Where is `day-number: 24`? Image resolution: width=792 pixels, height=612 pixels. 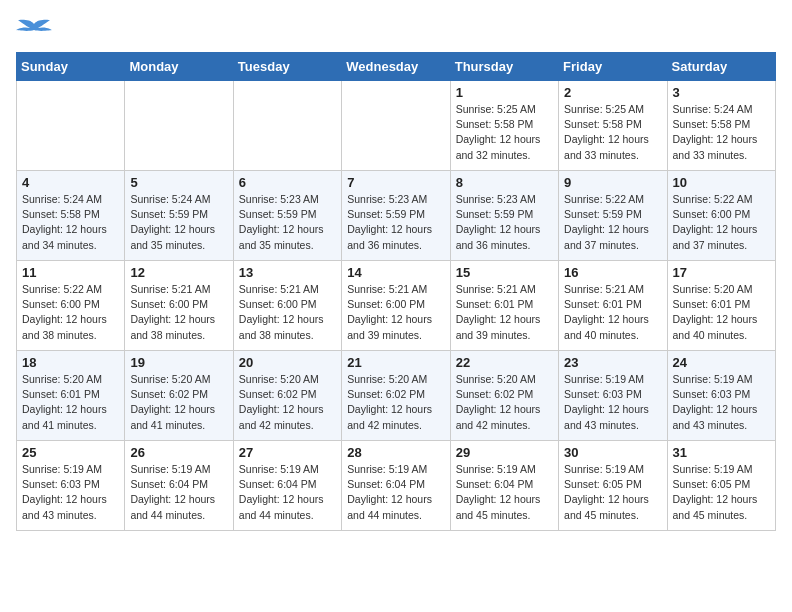
day-number: 24 is located at coordinates (722, 362).